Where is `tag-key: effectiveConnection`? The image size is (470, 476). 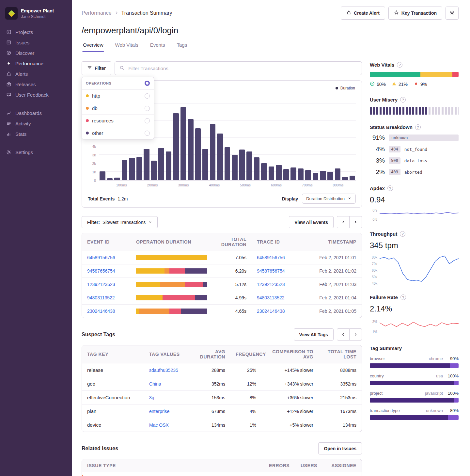
tag-key: effectiveConnection is located at coordinates (113, 398).